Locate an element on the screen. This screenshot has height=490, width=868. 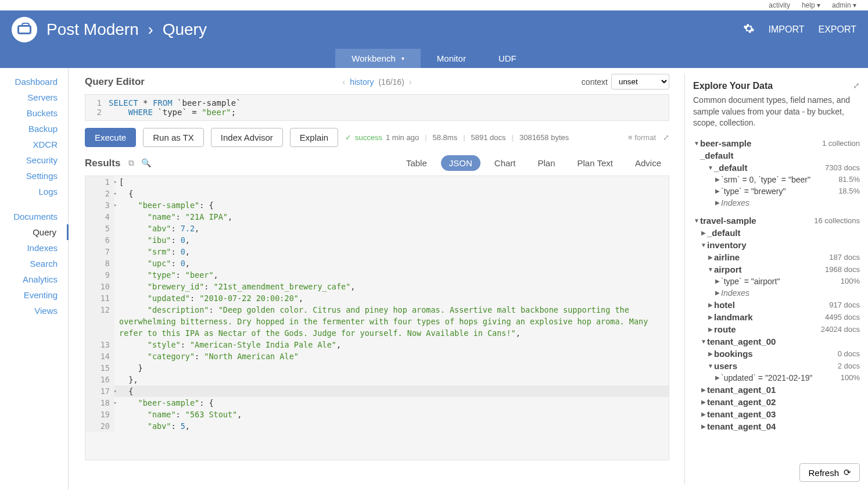
collection-hotel: ▶hotel917 docs is located at coordinates (776, 305).